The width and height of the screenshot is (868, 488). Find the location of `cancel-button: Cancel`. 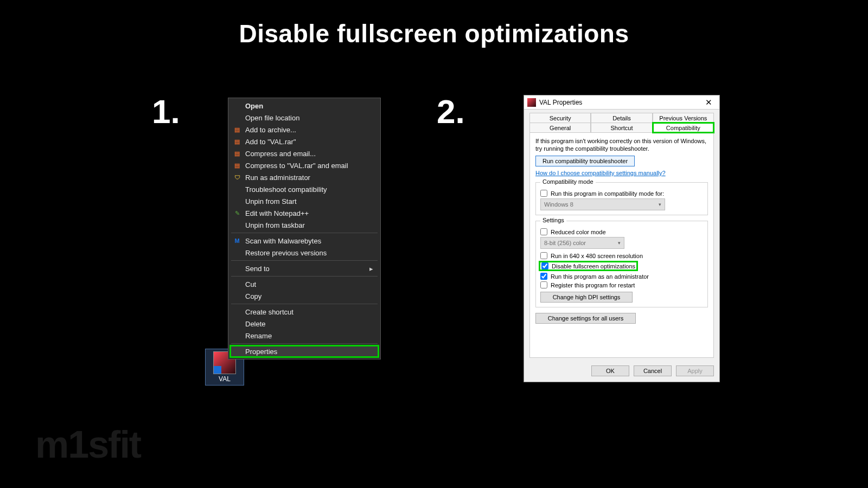

cancel-button: Cancel is located at coordinates (653, 371).